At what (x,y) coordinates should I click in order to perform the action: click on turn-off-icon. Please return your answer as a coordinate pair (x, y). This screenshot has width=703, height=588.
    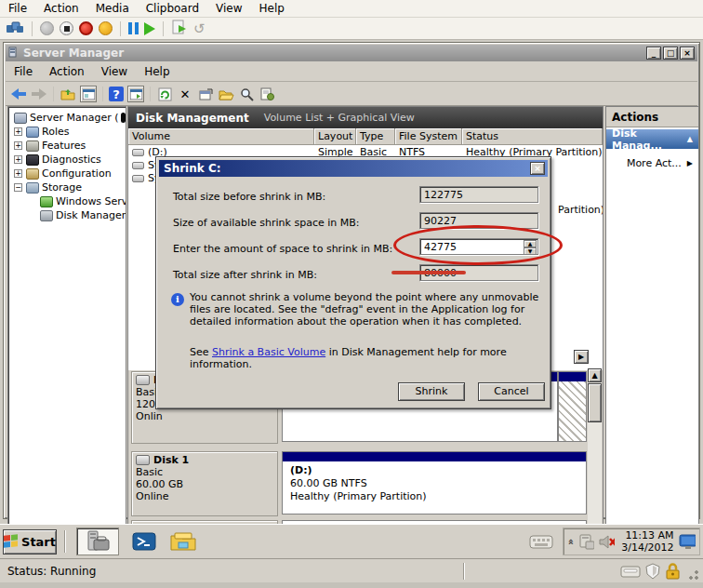
    Looking at the image, I should click on (67, 28).